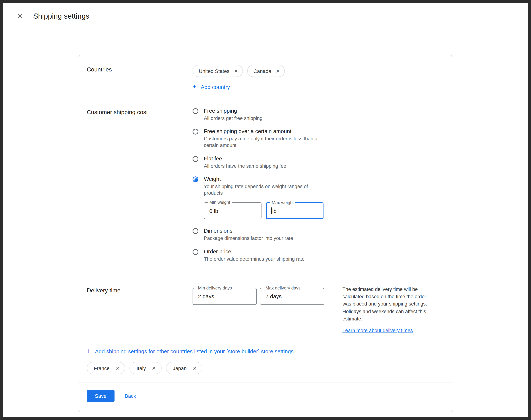  What do you see at coordinates (102, 368) in the screenshot?
I see `chip-label: France` at bounding box center [102, 368].